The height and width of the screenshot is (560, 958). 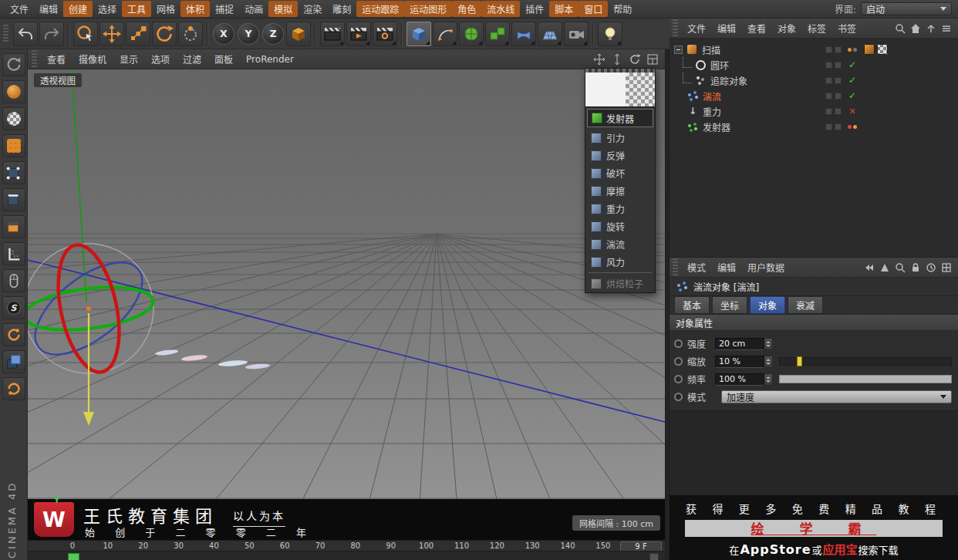 I want to click on menu-sculpt: 雕刻, so click(x=342, y=9).